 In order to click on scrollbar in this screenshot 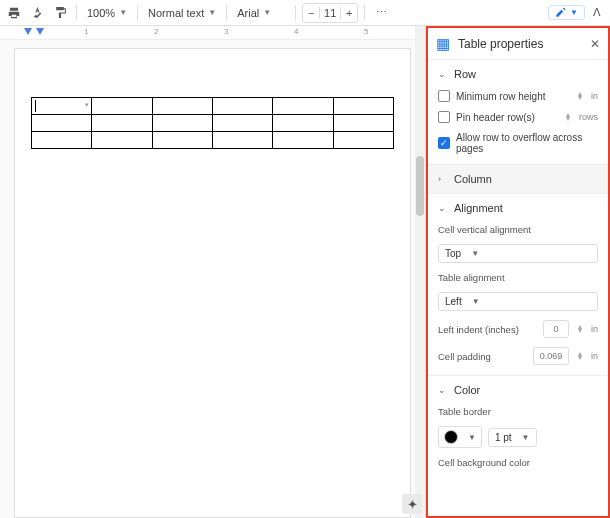, I will do `click(420, 272)`.